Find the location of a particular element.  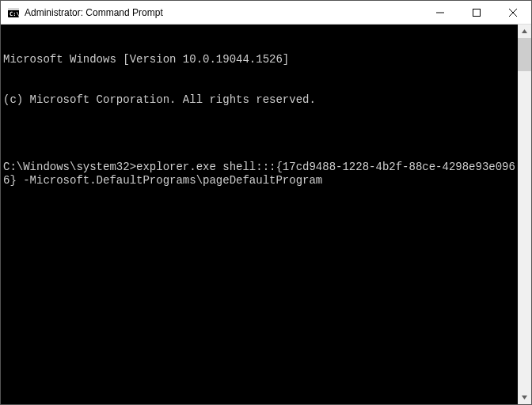

scroll-track is located at coordinates (524, 214).